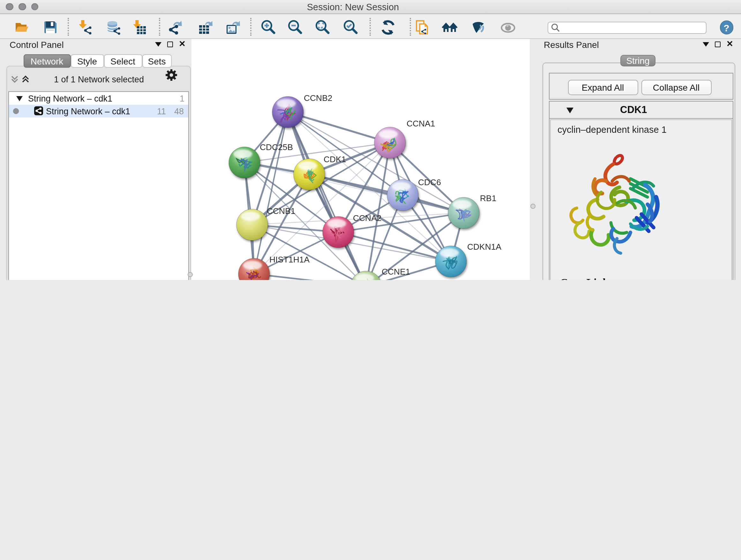 The height and width of the screenshot is (560, 741). What do you see at coordinates (318, 98) in the screenshot?
I see `svg-text: CCNB2` at bounding box center [318, 98].